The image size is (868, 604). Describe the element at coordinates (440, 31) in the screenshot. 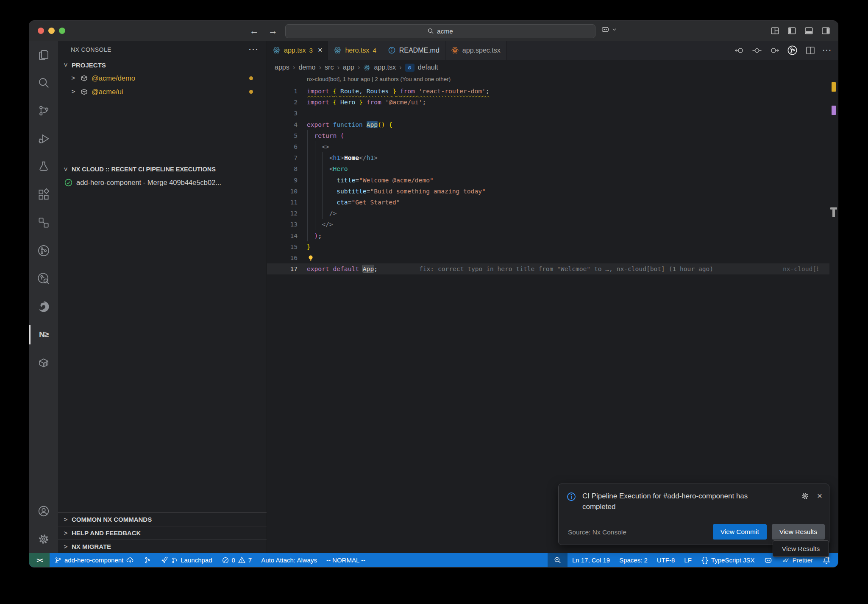

I see `command-center-search: acme` at that location.